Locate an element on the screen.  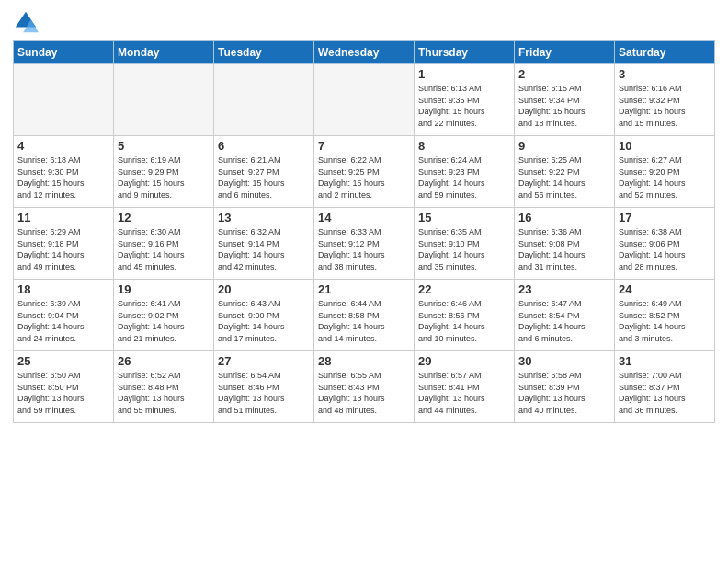
calendar-cell: 28Sunrise: 6:55 AM Sunset: 8:43 PM Dayli… is located at coordinates (364, 387).